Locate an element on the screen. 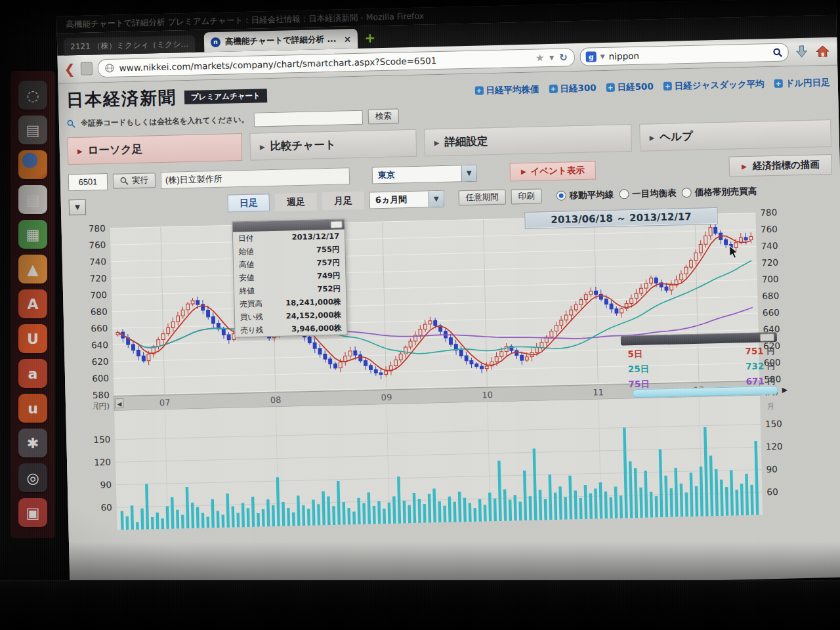  svg-text: 780 is located at coordinates (768, 213).